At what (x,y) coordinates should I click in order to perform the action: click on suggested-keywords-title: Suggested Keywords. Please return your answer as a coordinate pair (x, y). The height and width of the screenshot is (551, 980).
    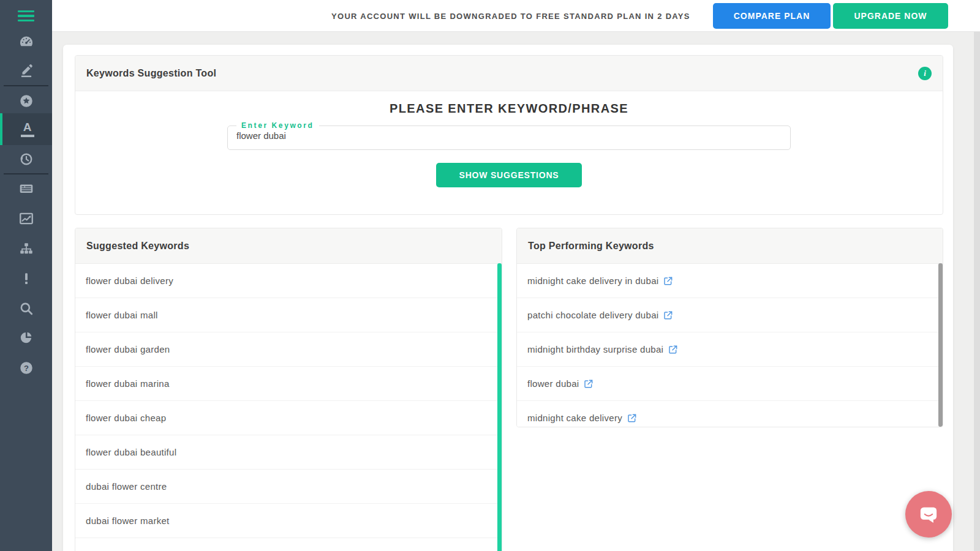
    Looking at the image, I should click on (138, 246).